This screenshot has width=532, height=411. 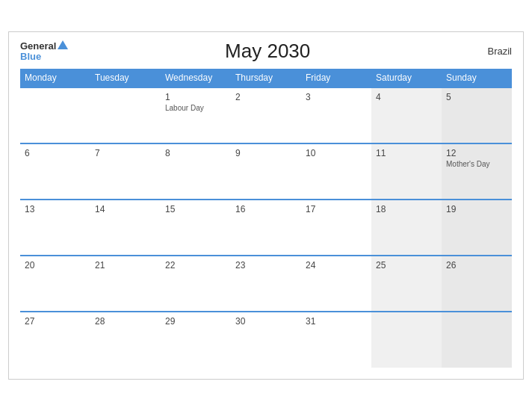 I want to click on day-number: 27, so click(x=55, y=321).